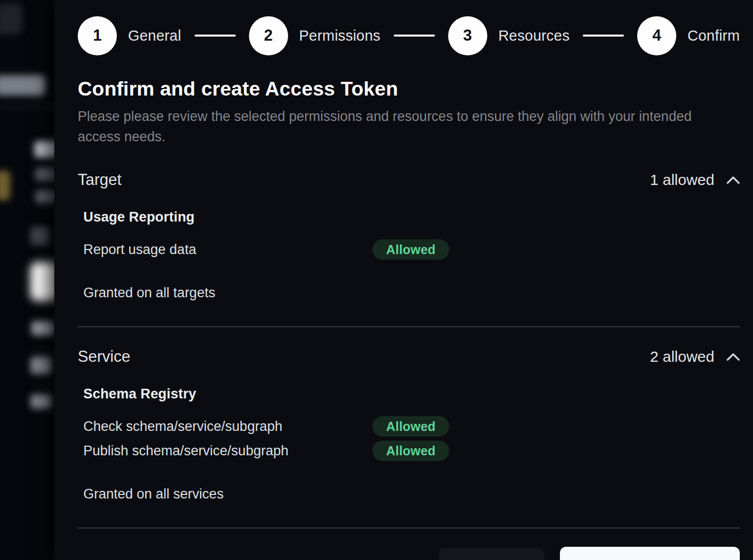  What do you see at coordinates (656, 36) in the screenshot?
I see `step-number-circle: 4` at bounding box center [656, 36].